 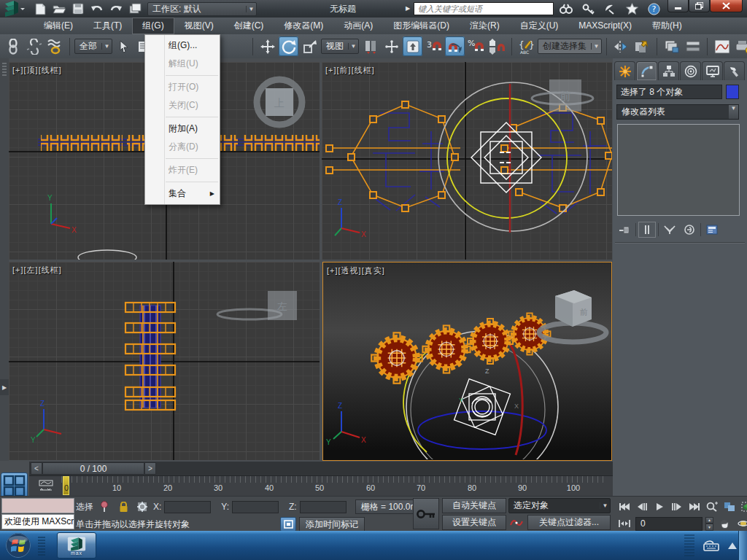 I want to click on remove-modifier-button, so click(x=689, y=230).